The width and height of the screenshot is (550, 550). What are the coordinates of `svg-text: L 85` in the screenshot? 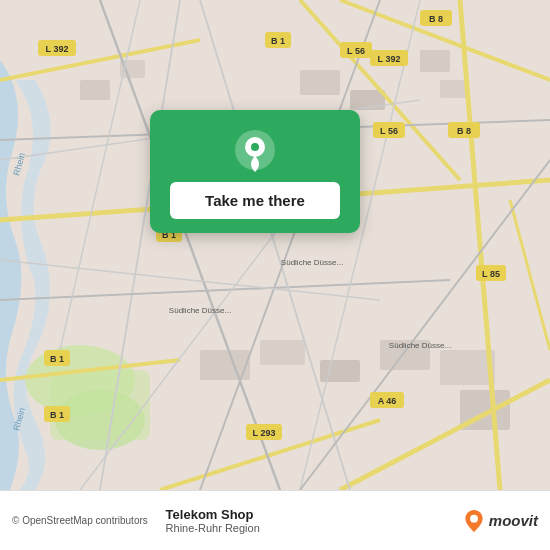 It's located at (491, 274).